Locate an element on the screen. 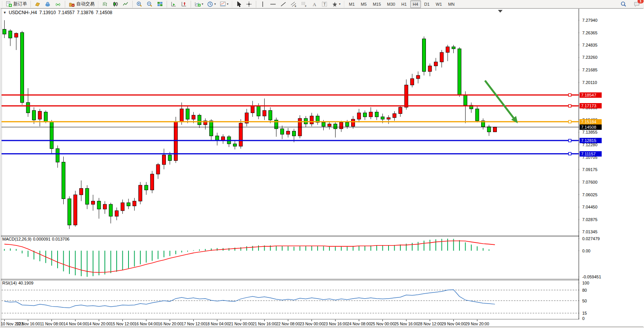 The height and width of the screenshot is (328, 644). timeframe-m15-button: M15 is located at coordinates (377, 4).